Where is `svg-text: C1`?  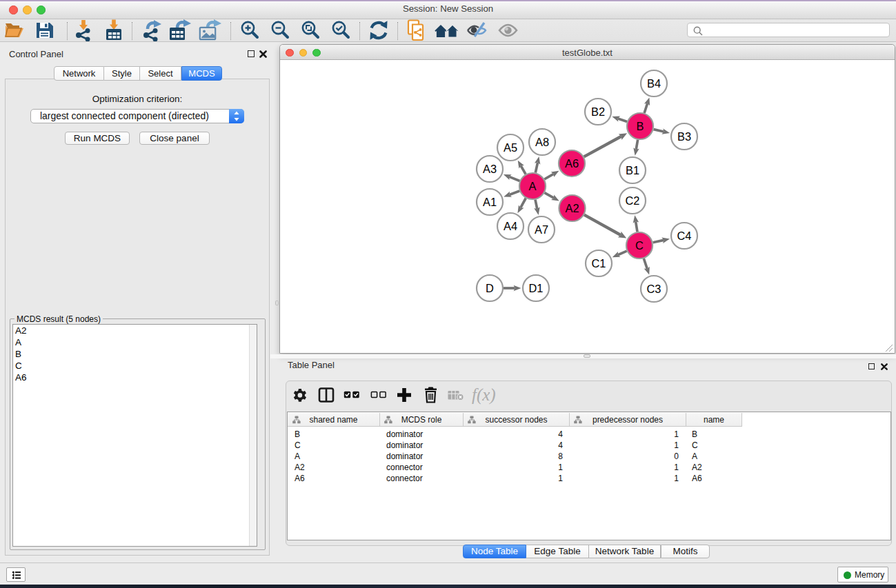 svg-text: C1 is located at coordinates (599, 263).